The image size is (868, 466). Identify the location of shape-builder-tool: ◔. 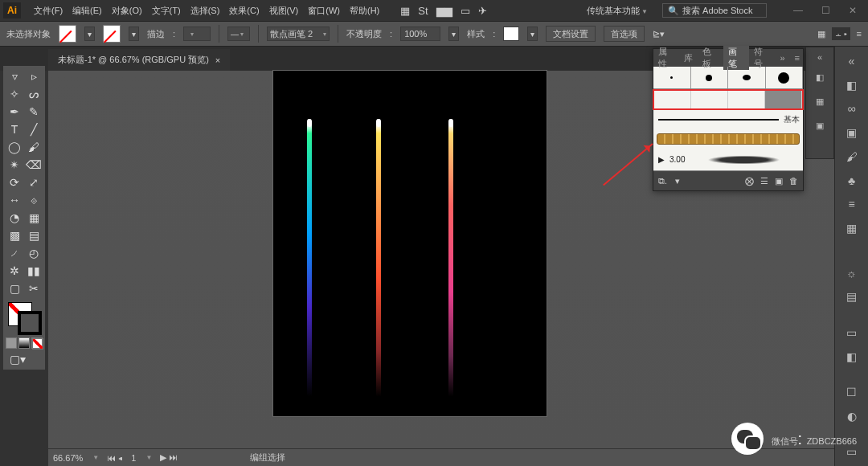
(14, 218).